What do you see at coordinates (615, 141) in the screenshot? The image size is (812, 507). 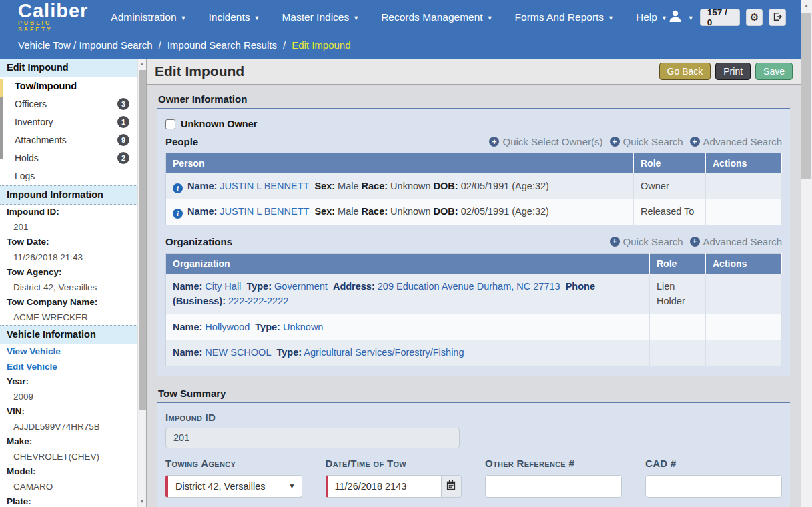 I see `circle-plus-icon: +` at bounding box center [615, 141].